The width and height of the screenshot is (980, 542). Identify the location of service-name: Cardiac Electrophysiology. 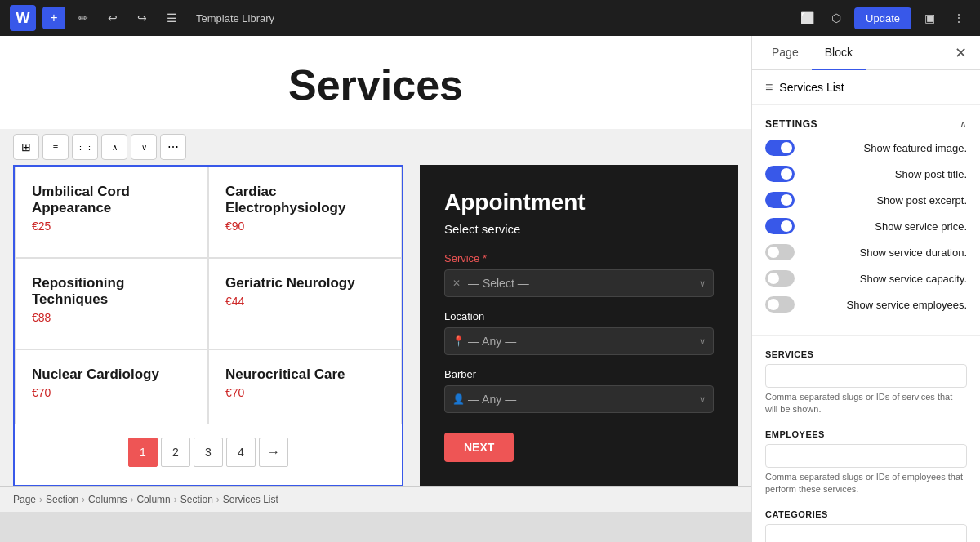
(305, 200).